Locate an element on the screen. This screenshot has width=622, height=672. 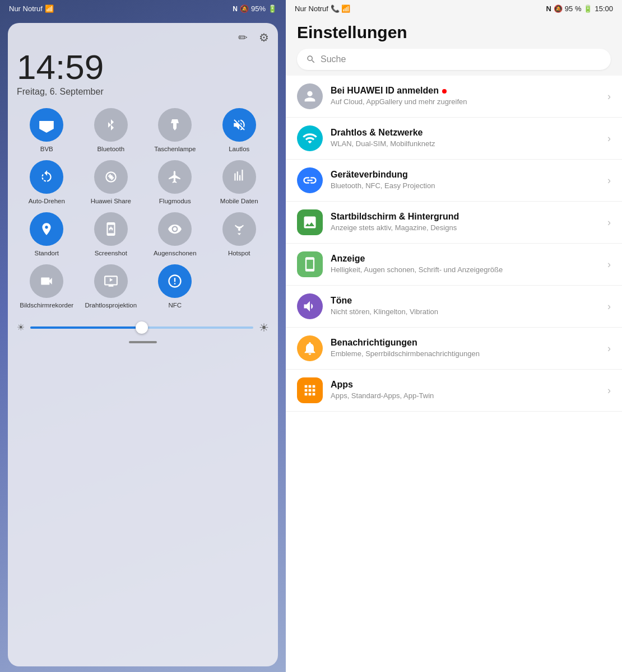
tile-huawei-share-label: Huawei Share is located at coordinates (111, 202).